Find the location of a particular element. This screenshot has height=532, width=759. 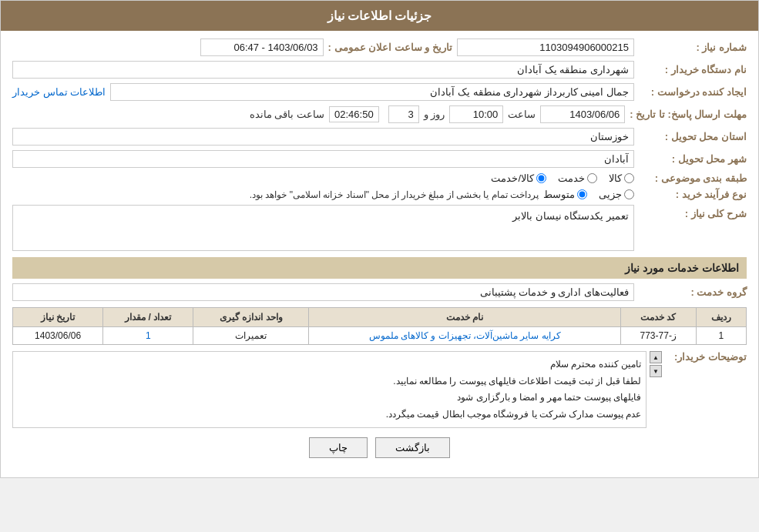

shomareNiaz-value: 1103094906000215 is located at coordinates (546, 48).